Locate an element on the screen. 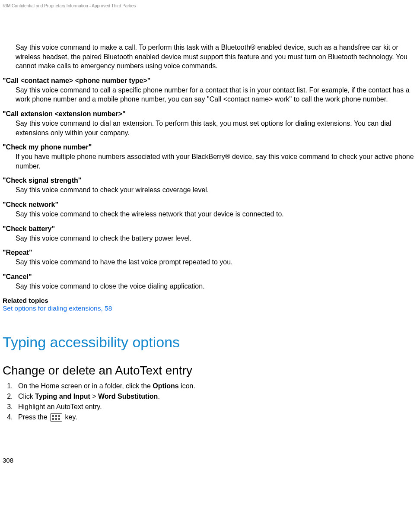 This screenshot has width=420, height=530. step-bold: Typing and Input is located at coordinates (63, 397).